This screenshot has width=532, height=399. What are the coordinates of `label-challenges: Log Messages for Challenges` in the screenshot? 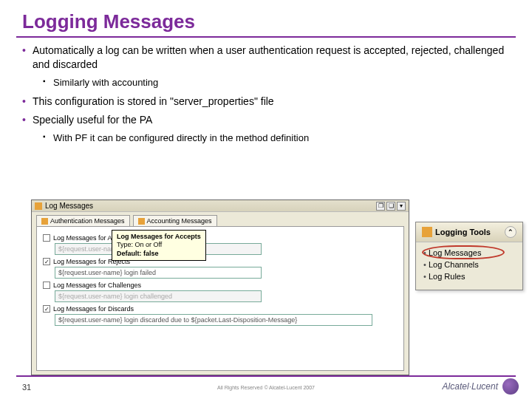 It's located at (98, 285).